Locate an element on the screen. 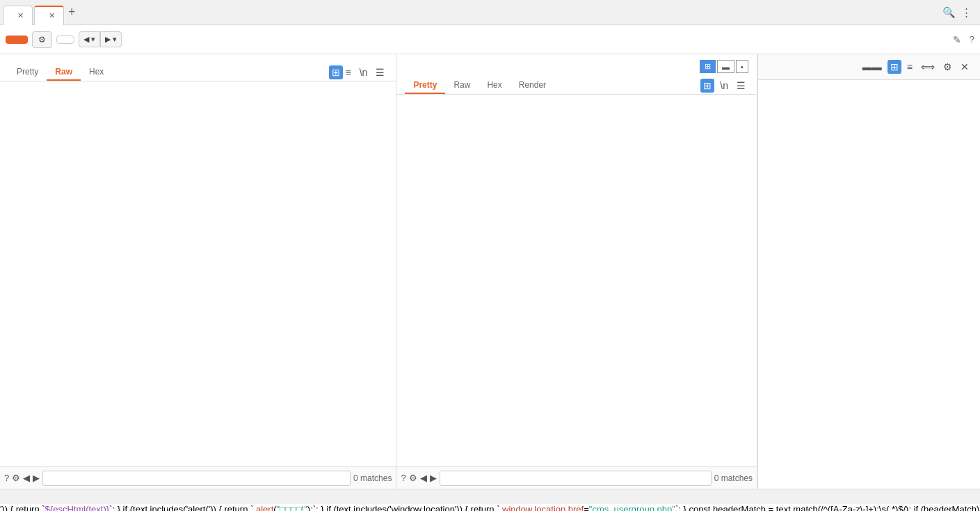 This screenshot has height=511, width=980. help-icon: ? is located at coordinates (972, 39).